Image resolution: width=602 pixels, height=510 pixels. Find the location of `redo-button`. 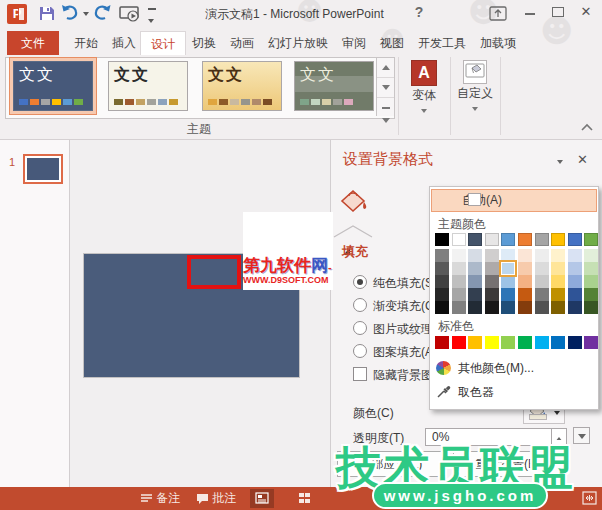

redo-button is located at coordinates (103, 14).